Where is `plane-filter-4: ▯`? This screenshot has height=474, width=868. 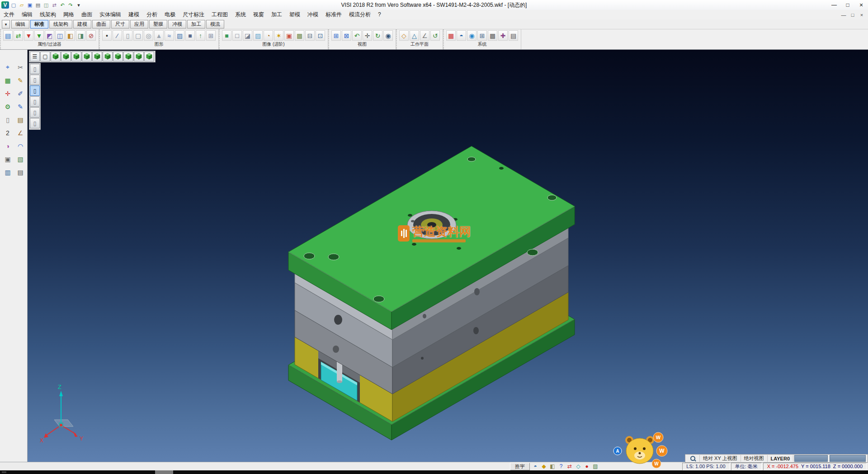 plane-filter-4: ▯ is located at coordinates (35, 101).